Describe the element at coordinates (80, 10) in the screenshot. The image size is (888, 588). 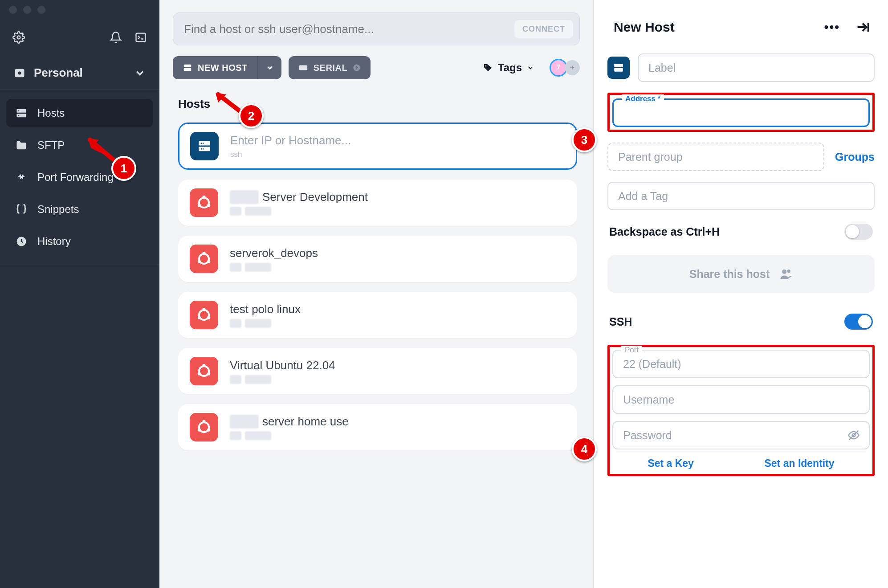
I see `window-controls` at that location.